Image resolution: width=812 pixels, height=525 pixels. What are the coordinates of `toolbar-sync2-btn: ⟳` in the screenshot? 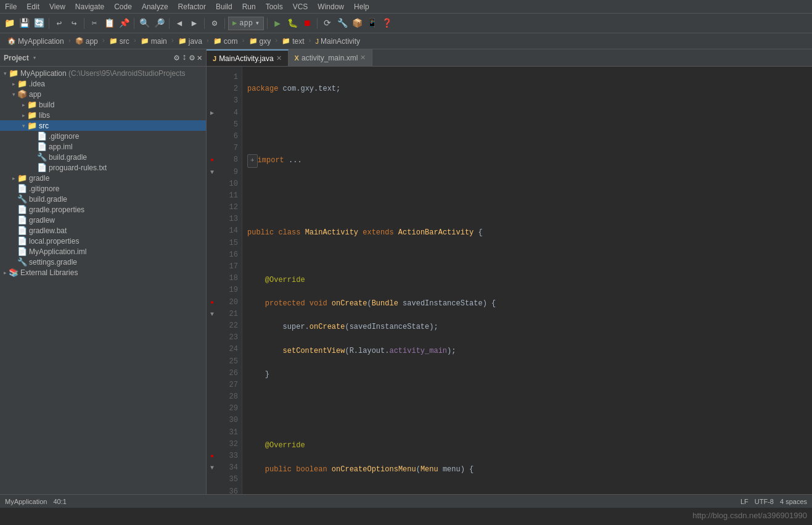 It's located at (327, 23).